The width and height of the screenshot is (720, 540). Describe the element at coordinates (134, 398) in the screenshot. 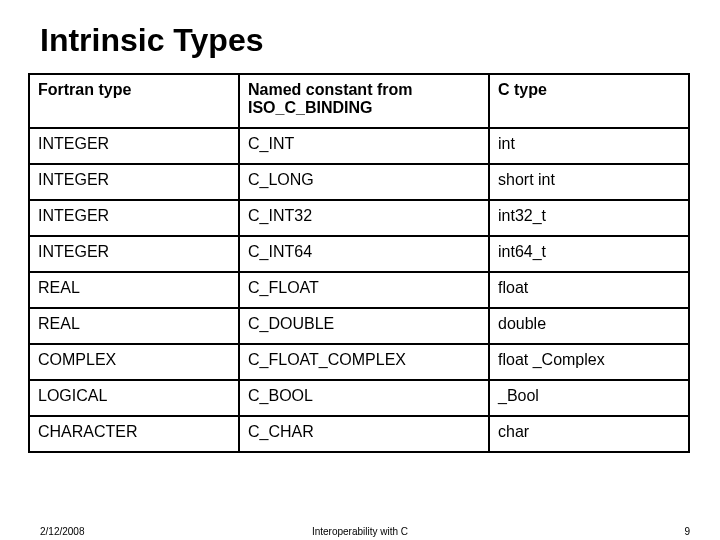

I see `cell-fortran: LOGICAL` at that location.